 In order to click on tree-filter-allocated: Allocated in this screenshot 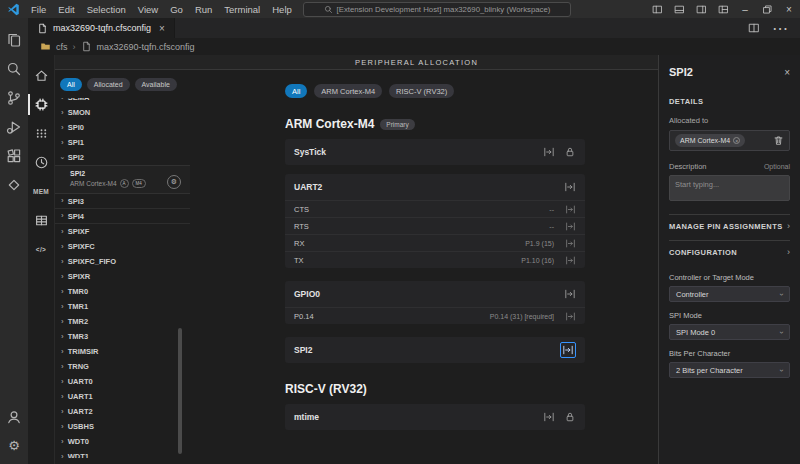, I will do `click(108, 84)`.